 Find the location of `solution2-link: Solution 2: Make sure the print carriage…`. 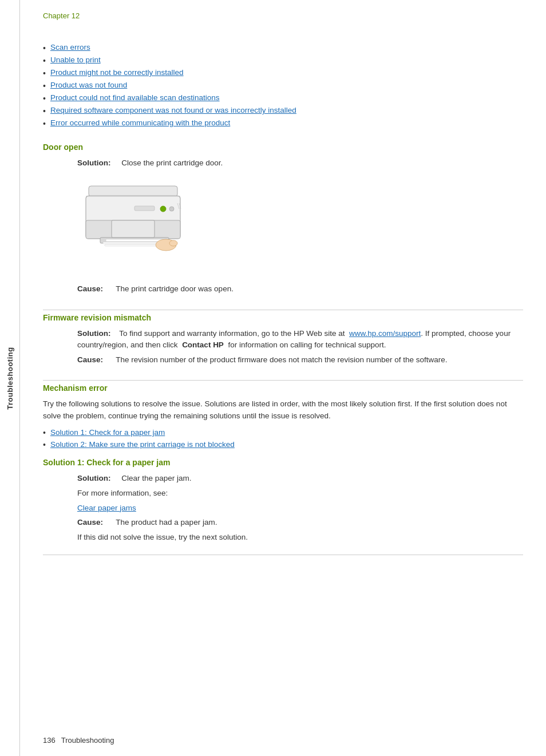

solution2-link: Solution 2: Make sure the print carriage… is located at coordinates (143, 444).